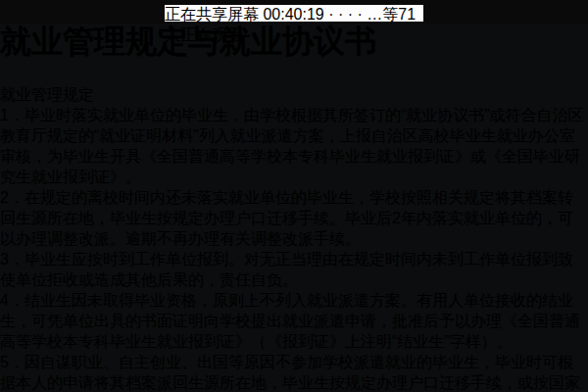  What do you see at coordinates (12, 363) in the screenshot?
I see `regulation-item-number: 5．` at bounding box center [12, 363].